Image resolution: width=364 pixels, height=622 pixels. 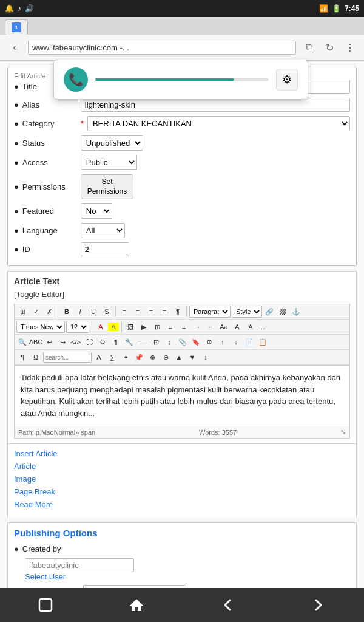 What do you see at coordinates (96, 211) in the screenshot?
I see `featured-select: No Yes` at bounding box center [96, 211].